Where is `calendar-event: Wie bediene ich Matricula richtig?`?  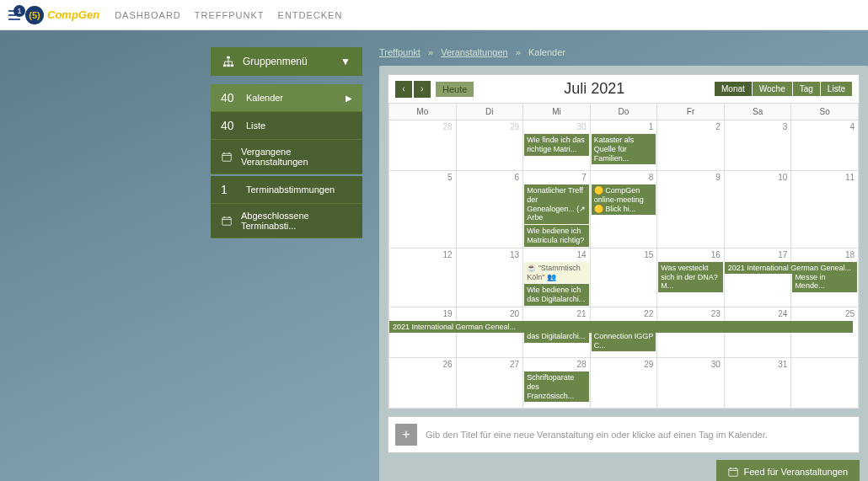 calendar-event: Wie bediene ich Matricula richtig? is located at coordinates (556, 236).